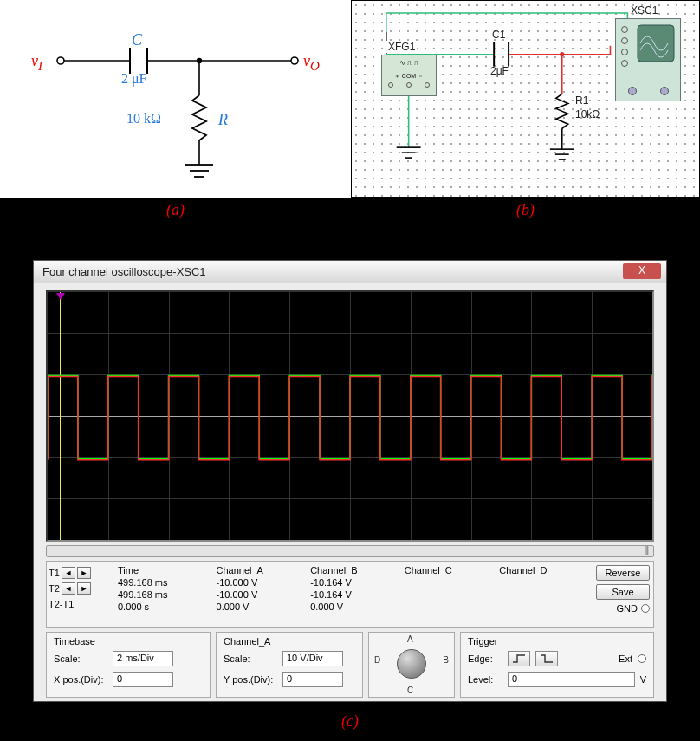 The image size is (700, 741). What do you see at coordinates (485, 679) in the screenshot?
I see `level-label: Level:` at bounding box center [485, 679].